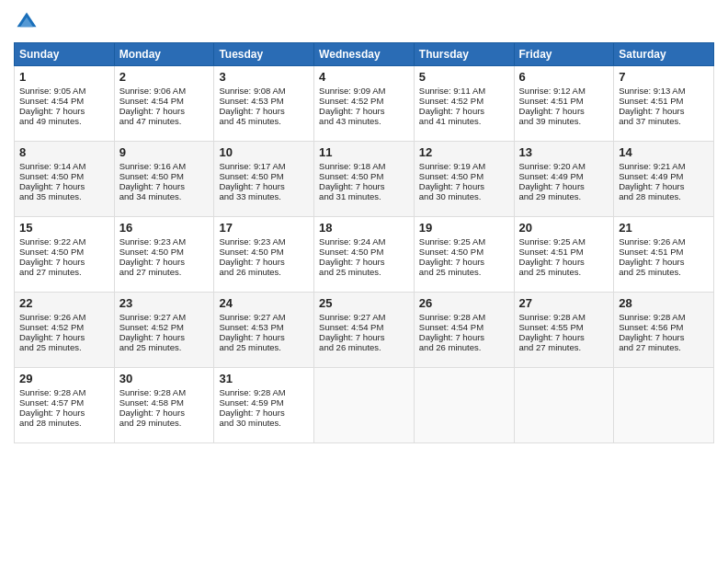 This screenshot has height=563, width=728. Describe the element at coordinates (464, 241) in the screenshot. I see `day-detail: Sunrise: 9:25 AM` at that location.